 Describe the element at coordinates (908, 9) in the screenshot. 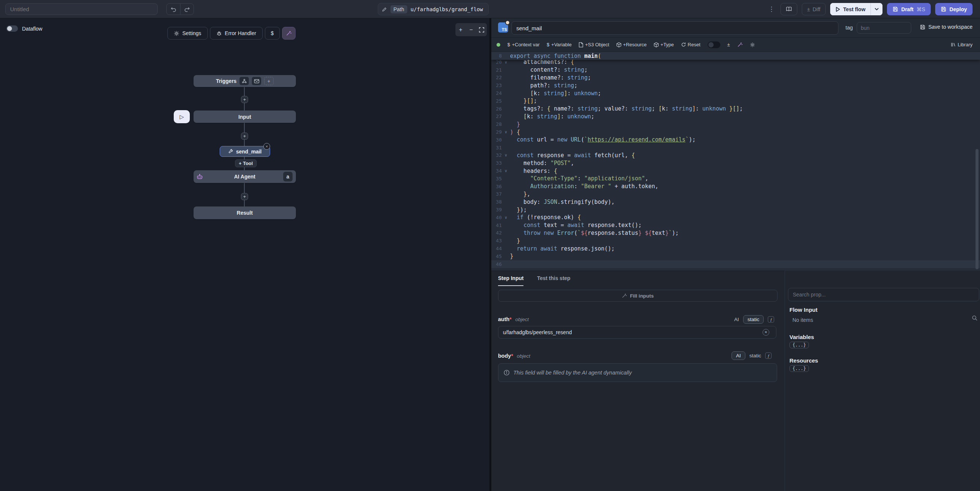

I see `draft-button: Draft⌘S` at that location.